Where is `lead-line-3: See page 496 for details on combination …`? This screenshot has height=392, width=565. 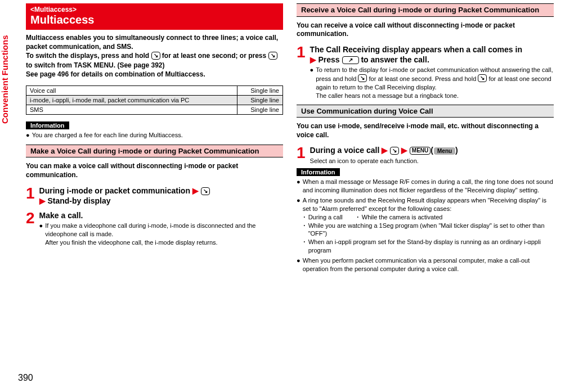 lead-line-3: See page 496 for details on combination … is located at coordinates (154, 74).